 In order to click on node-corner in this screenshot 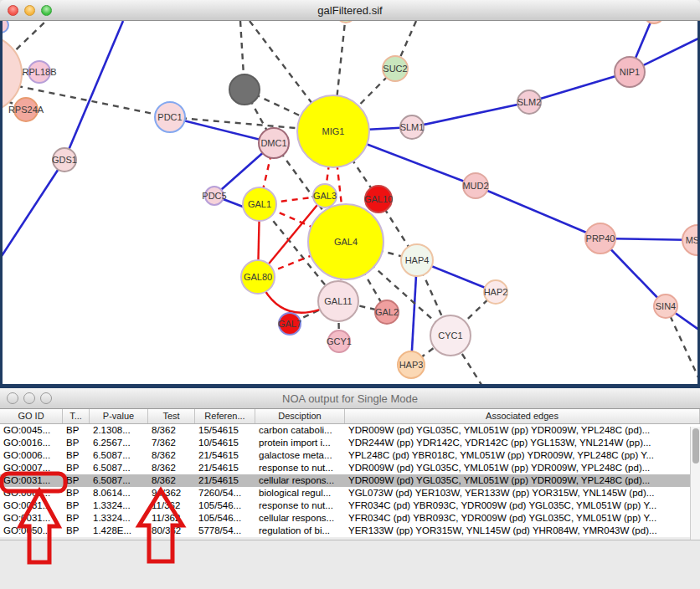, I will do `click(5, 27)`.